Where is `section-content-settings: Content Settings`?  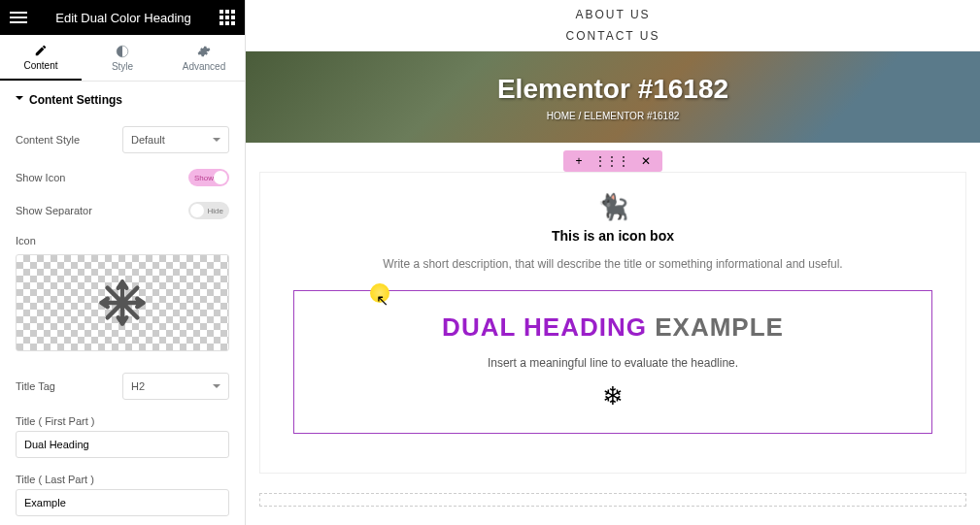
section-content-settings: Content Settings is located at coordinates (122, 100).